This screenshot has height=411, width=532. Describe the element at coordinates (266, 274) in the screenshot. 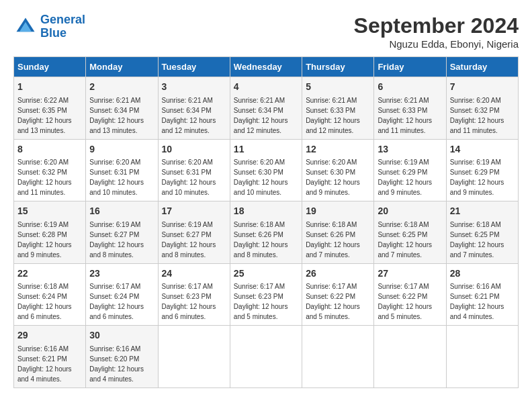

I see `day-number: 25` at that location.